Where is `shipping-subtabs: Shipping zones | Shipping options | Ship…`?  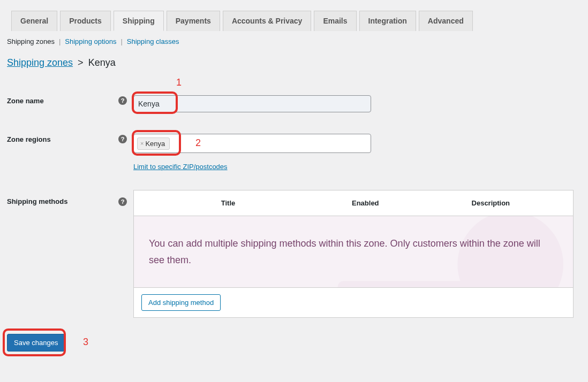
shipping-subtabs: Shipping zones | Shipping options | Ship… is located at coordinates (292, 41).